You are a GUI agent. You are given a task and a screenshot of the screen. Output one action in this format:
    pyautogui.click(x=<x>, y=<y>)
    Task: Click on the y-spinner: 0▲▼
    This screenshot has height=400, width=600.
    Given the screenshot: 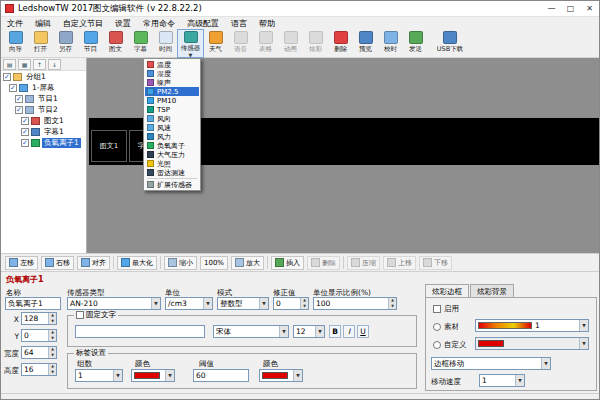 What is the action you would take?
    pyautogui.click(x=39, y=336)
    